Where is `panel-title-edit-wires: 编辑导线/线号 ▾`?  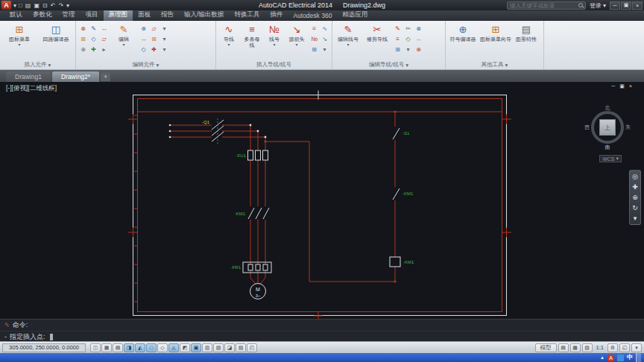
panel-title-edit-wires: 编辑导线/线号 ▾ is located at coordinates (389, 65).